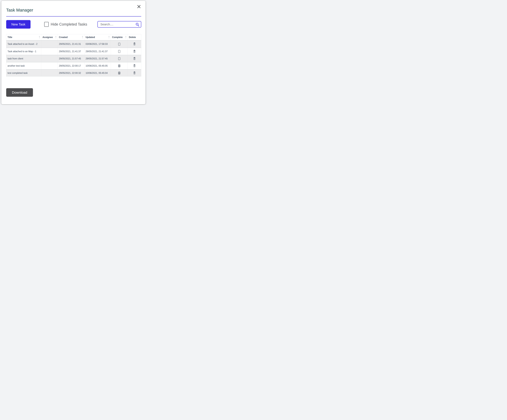 The image size is (507, 420). What do you see at coordinates (18, 24) in the screenshot?
I see `new-task-button: New Task` at bounding box center [18, 24].